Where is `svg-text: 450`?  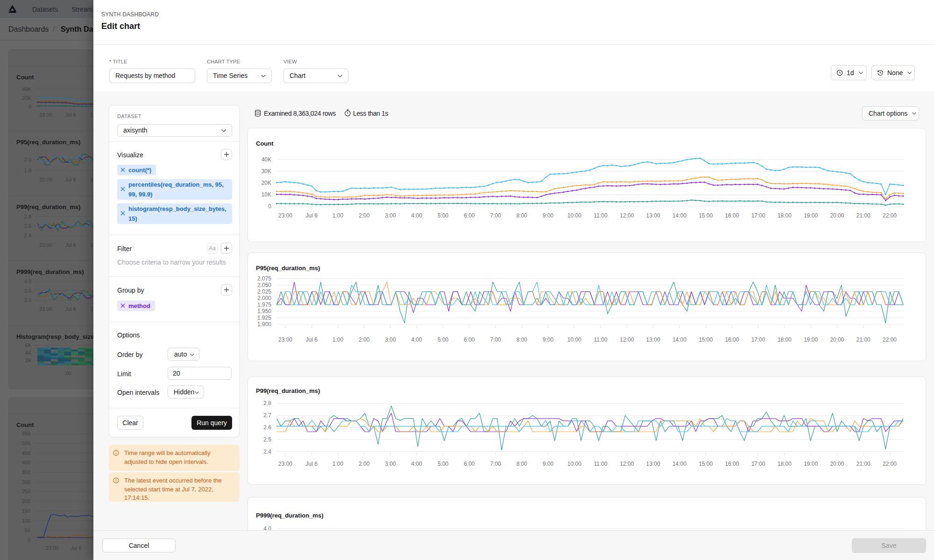
svg-text: 450 is located at coordinates (26, 453).